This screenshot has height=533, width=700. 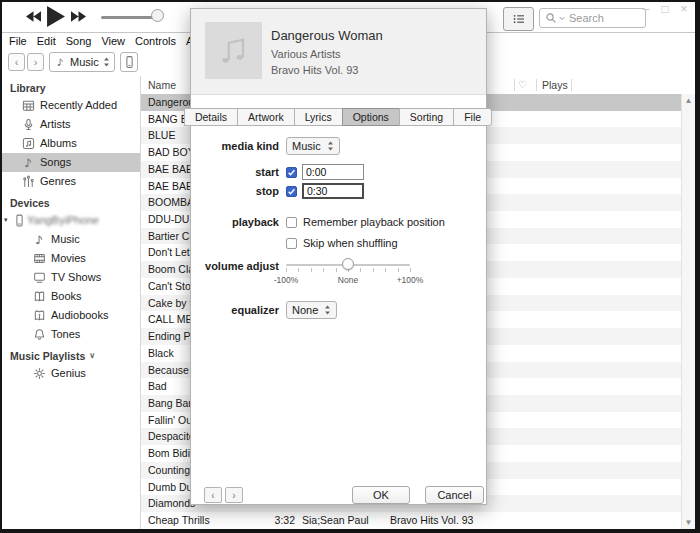 What do you see at coordinates (333, 191) in the screenshot?
I see `stop-time-input` at bounding box center [333, 191].